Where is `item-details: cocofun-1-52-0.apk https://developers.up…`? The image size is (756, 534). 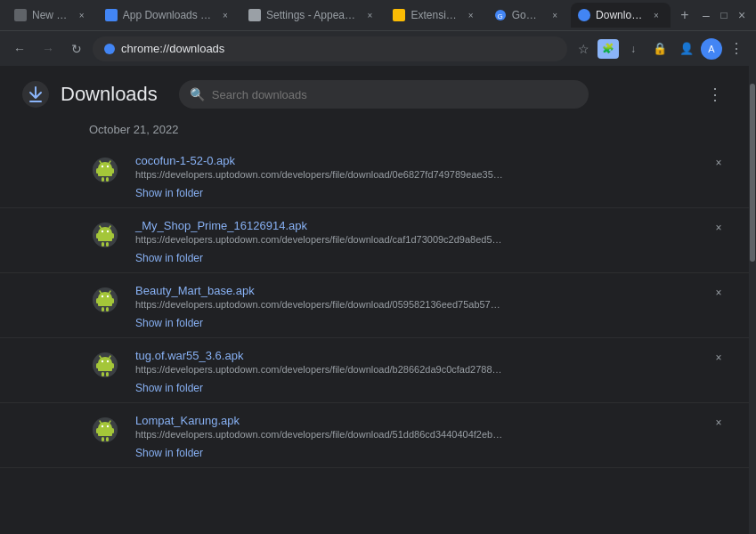
item-details: cocofun-1-52-0.apk https://developers.up… is located at coordinates (431, 177).